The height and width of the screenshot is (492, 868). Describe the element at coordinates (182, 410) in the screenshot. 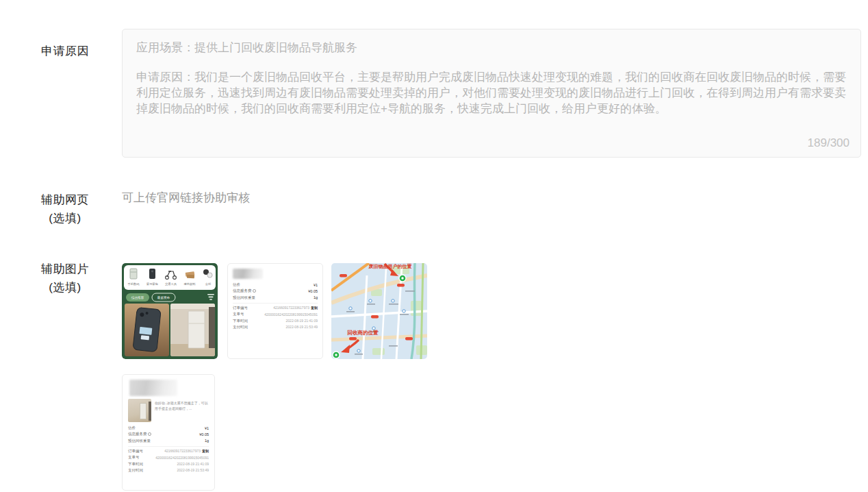

I see `item-description: 你好你..冰箱太重不想搬走了，可以用手提走去退回都行，...` at that location.